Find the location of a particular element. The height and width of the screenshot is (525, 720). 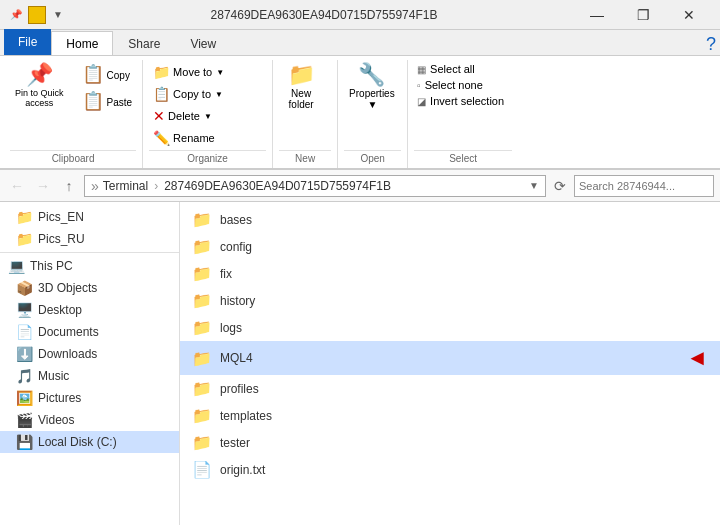

paste-button: 📋 Paste is located at coordinates (108, 102).